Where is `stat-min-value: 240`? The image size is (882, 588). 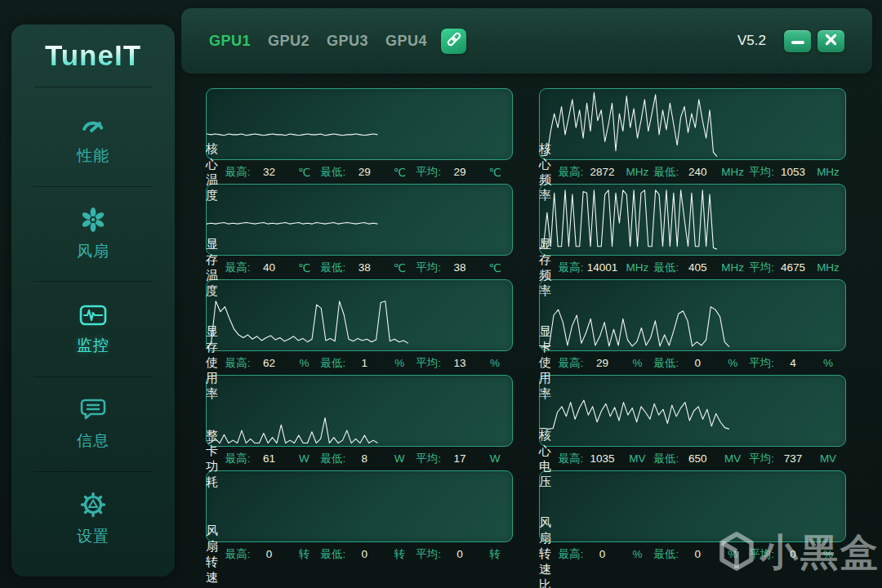 stat-min-value: 240 is located at coordinates (697, 172).